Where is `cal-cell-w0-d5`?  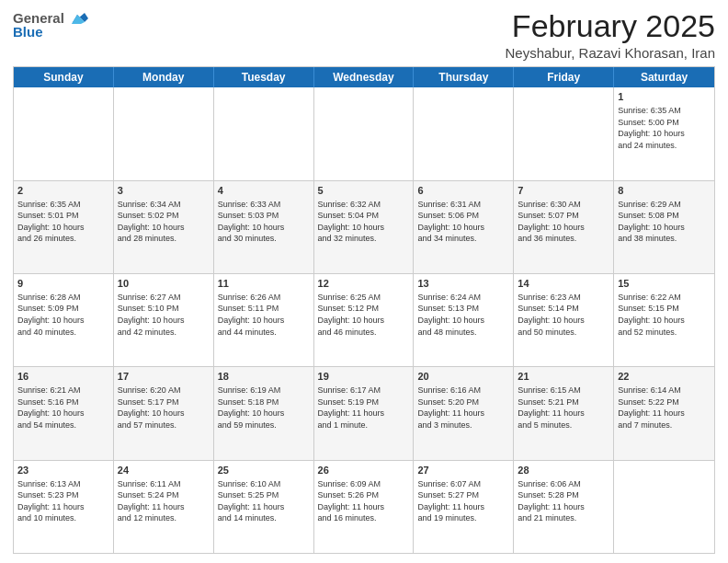 cal-cell-w0-d5 is located at coordinates (564, 133).